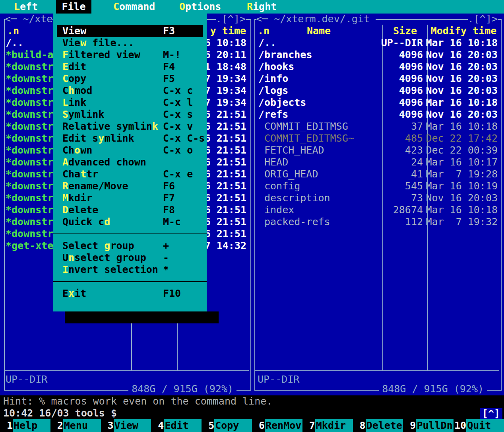 The image size is (504, 432). Describe the element at coordinates (273, 91) in the screenshot. I see `file-row-name: /logs` at that location.